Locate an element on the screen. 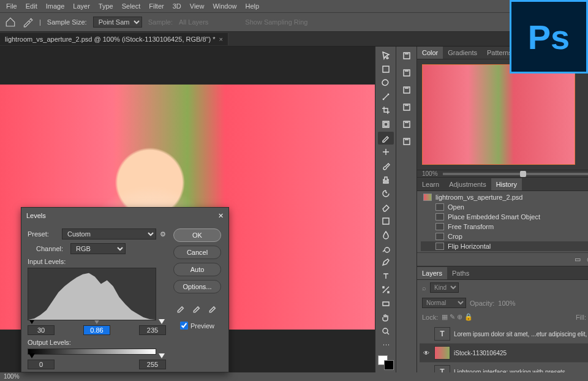 The image size is (588, 381). menu-filter: Filter is located at coordinates (156, 6).